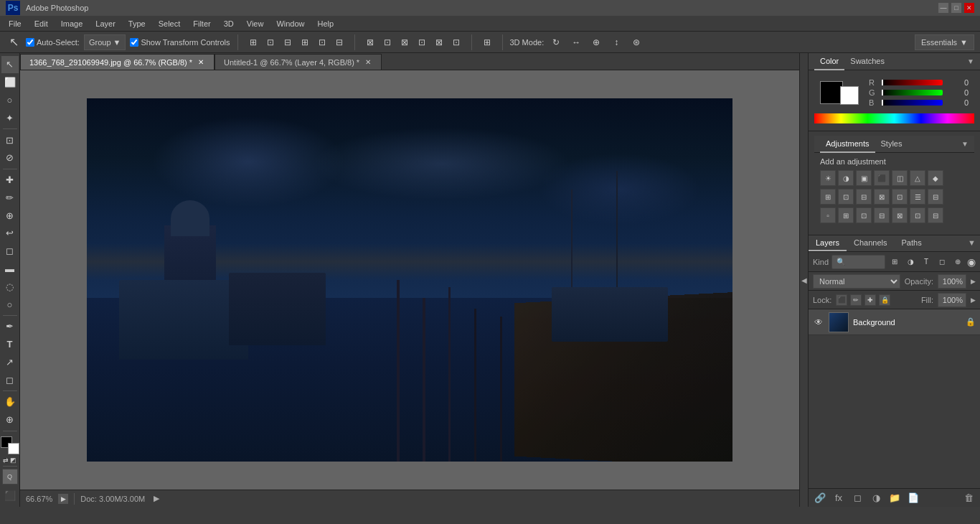  Describe the element at coordinates (882, 178) in the screenshot. I see `exposure-icon: ⬛` at that location.